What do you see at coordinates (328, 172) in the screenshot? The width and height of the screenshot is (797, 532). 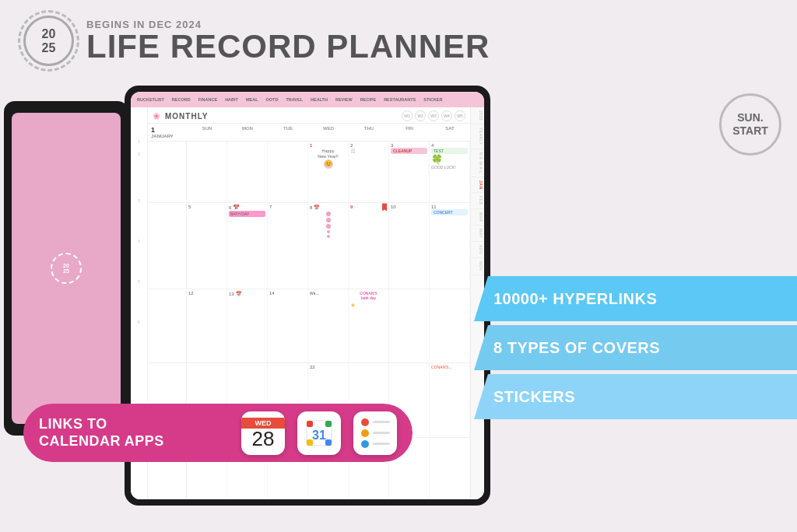 I see `cal-cell-jan1: 1 HappyNew Year!! 😊` at bounding box center [328, 172].